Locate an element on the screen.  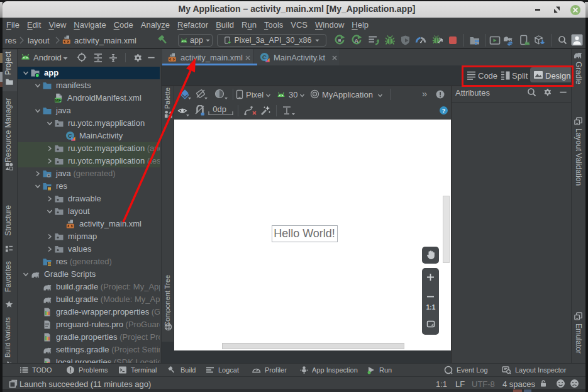
svg-text: A is located at coordinates (356, 41).